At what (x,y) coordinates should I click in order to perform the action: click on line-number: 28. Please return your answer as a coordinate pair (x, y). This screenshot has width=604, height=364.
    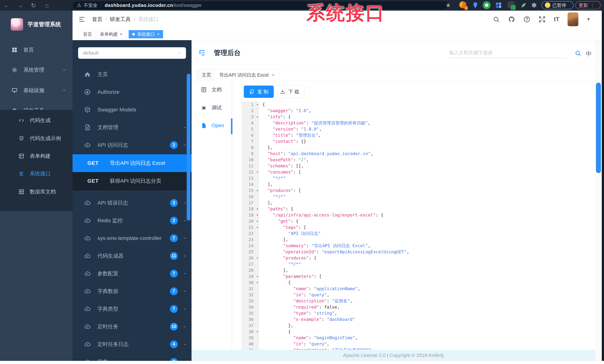
    Looking at the image, I should click on (250, 270).